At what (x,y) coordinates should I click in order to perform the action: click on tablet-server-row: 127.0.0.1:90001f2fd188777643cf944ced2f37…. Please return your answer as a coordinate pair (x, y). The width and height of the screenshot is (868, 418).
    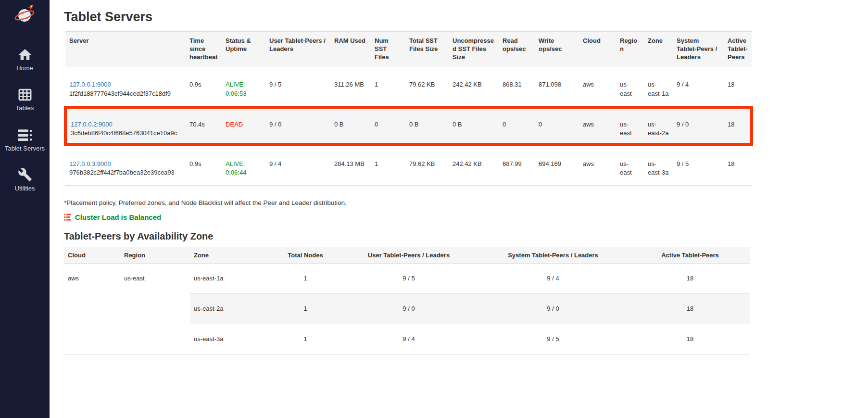
    Looking at the image, I should click on (409, 87).